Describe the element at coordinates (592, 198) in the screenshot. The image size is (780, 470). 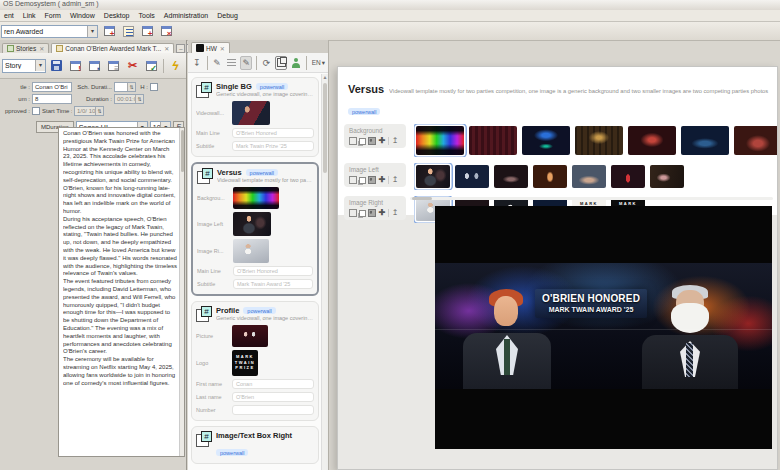
I see `background-hscrollbar` at that location.